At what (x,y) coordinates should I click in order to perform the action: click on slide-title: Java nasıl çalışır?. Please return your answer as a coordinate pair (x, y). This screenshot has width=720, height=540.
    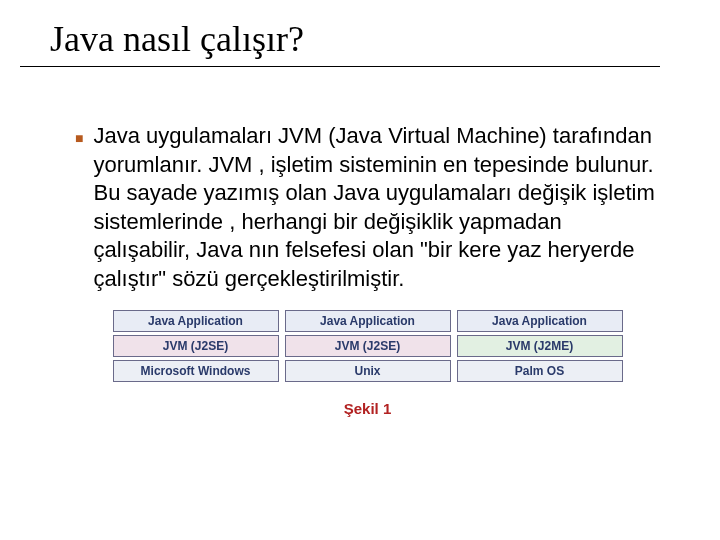
    Looking at the image, I should click on (340, 34).